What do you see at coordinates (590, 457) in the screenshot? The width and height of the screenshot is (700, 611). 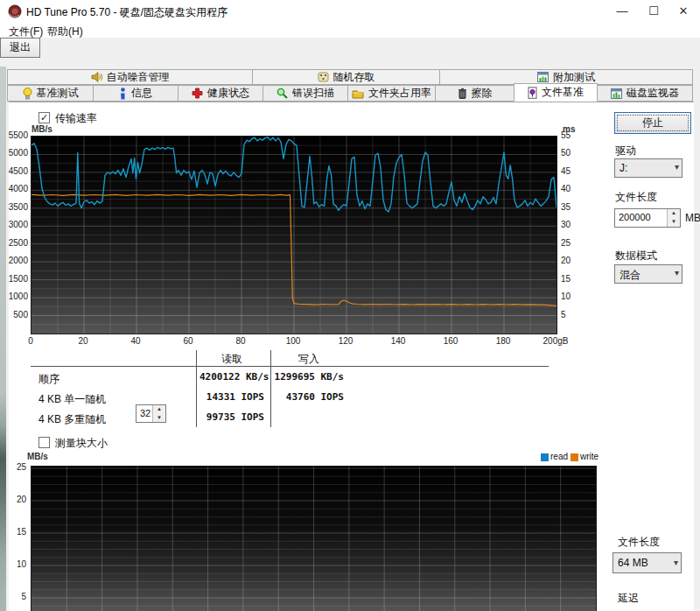 I see `write-legend-label: write` at bounding box center [590, 457].